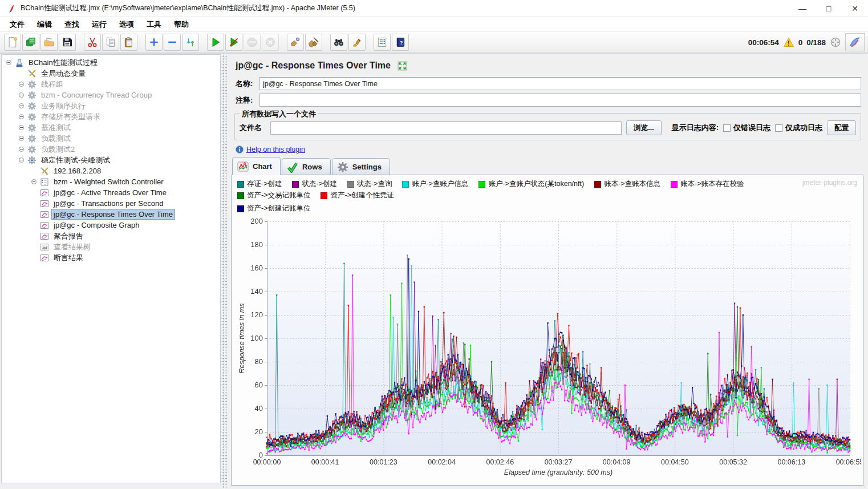 This screenshot has height=489, width=868. I want to click on new-file-button, so click(13, 42).